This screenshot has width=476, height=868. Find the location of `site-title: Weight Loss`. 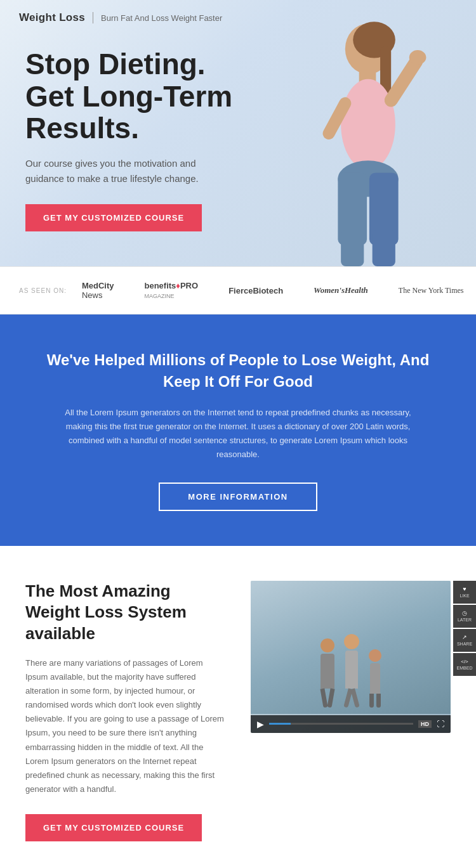

site-title: Weight Loss is located at coordinates (52, 18).